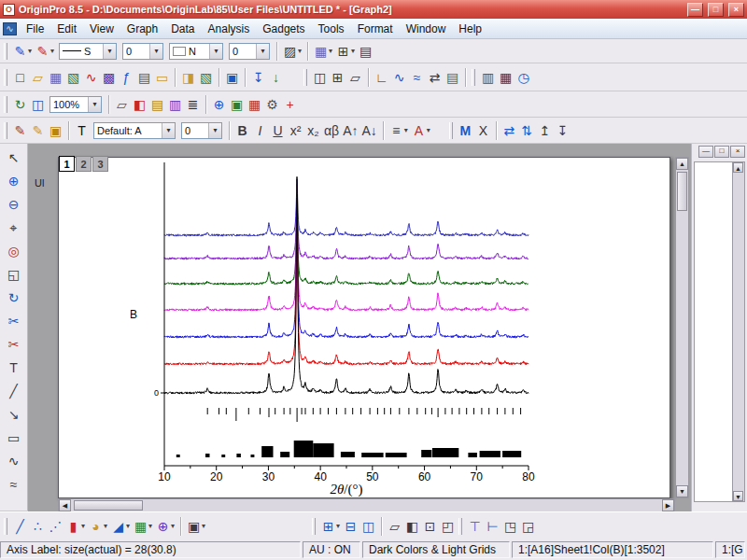  What do you see at coordinates (331, 526) in the screenshot?
I see `merge-graphs-button: ⊞▾` at bounding box center [331, 526].